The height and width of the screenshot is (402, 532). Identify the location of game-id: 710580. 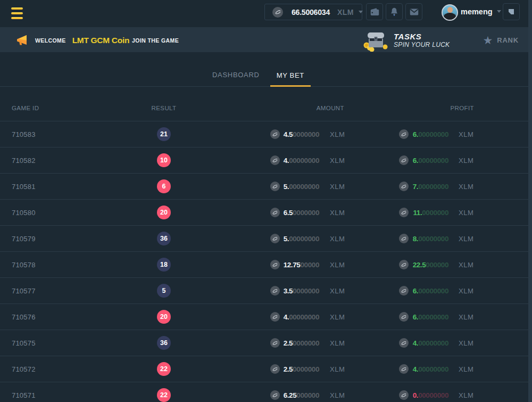
(23, 213).